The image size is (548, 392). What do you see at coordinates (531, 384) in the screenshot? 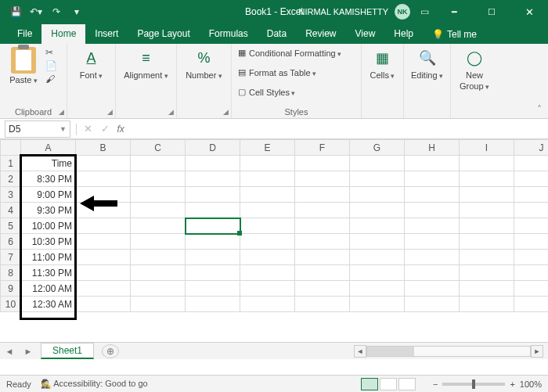
I see `zoom-level: 100%` at bounding box center [531, 384].